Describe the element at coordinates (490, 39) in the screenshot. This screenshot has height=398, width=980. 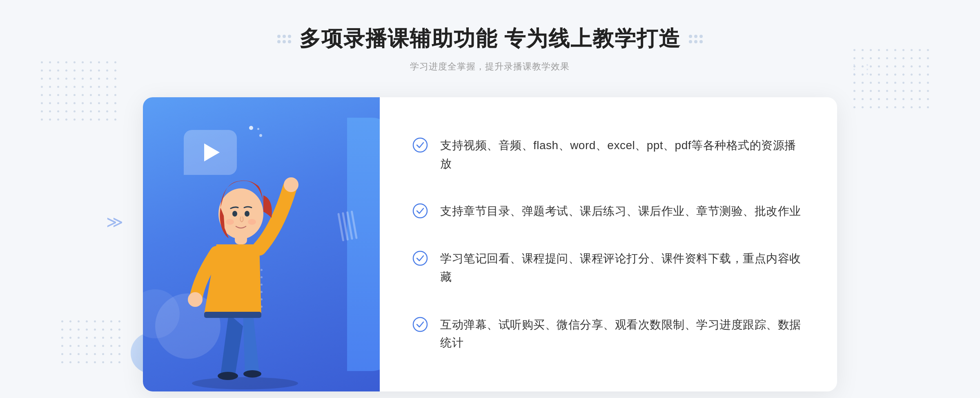
I see `header-decorators: 多项录播课辅助功能 专为线上教学打造` at that location.